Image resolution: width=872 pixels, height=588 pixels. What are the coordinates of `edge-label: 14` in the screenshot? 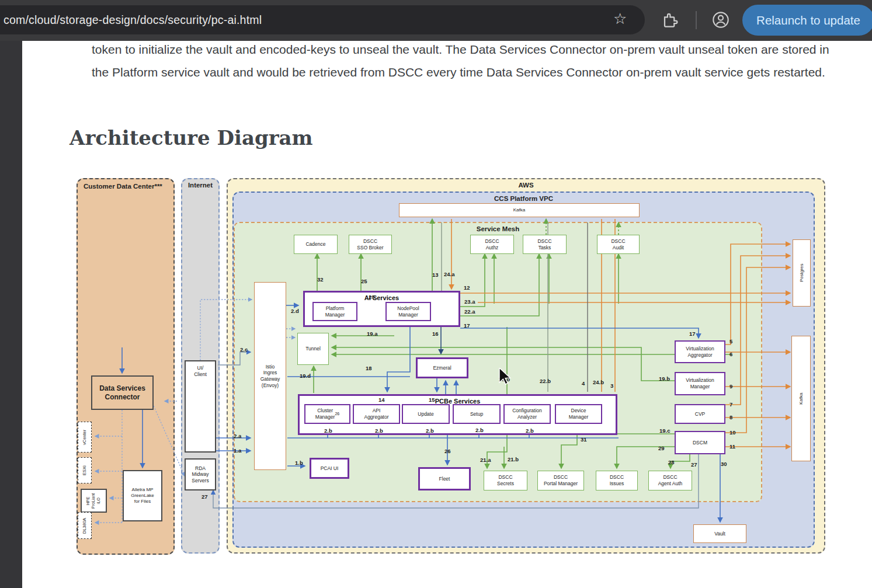 It's located at (382, 399).